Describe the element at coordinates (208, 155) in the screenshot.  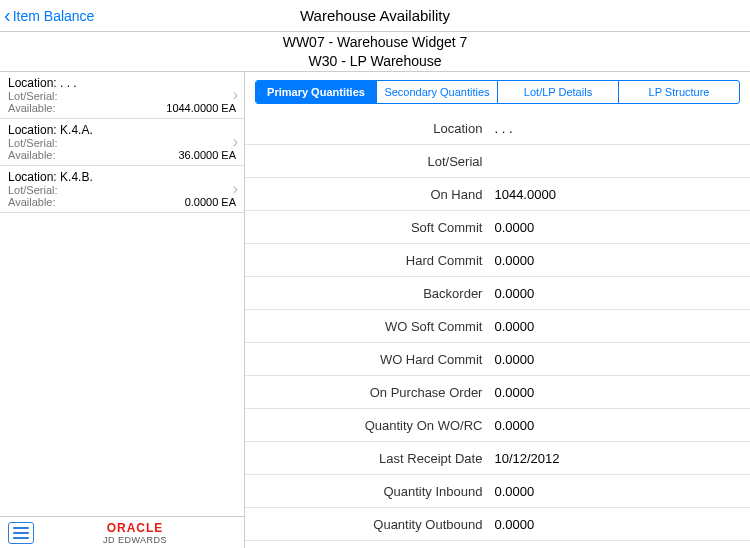
I see `available-value: 36.0000 EA` at that location.